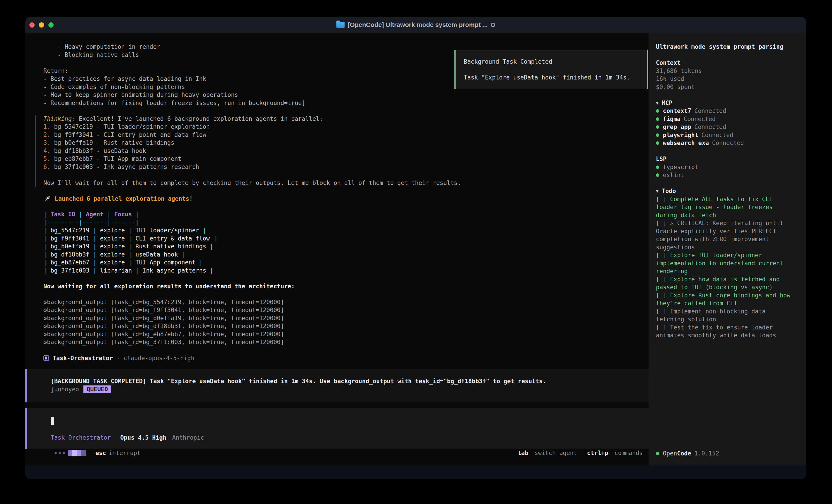  I want to click on thinking-list-item: 2. bg_f9ff3041 - CLI entry point and dat…, so click(346, 135).